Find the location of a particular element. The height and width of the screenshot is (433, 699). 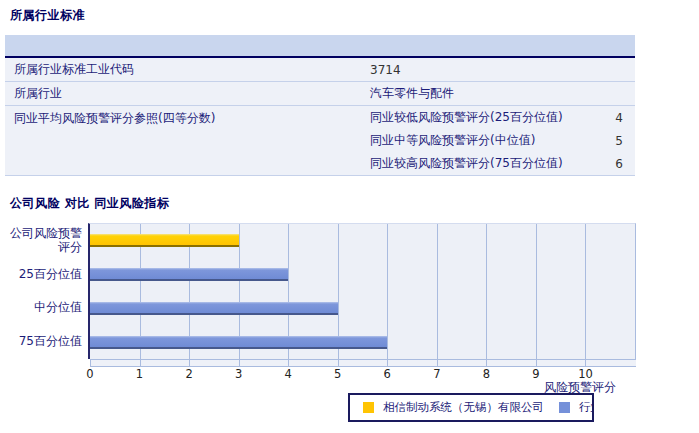

subrow: 同业中等风险预警评分(中位值) 5 is located at coordinates (502, 140).